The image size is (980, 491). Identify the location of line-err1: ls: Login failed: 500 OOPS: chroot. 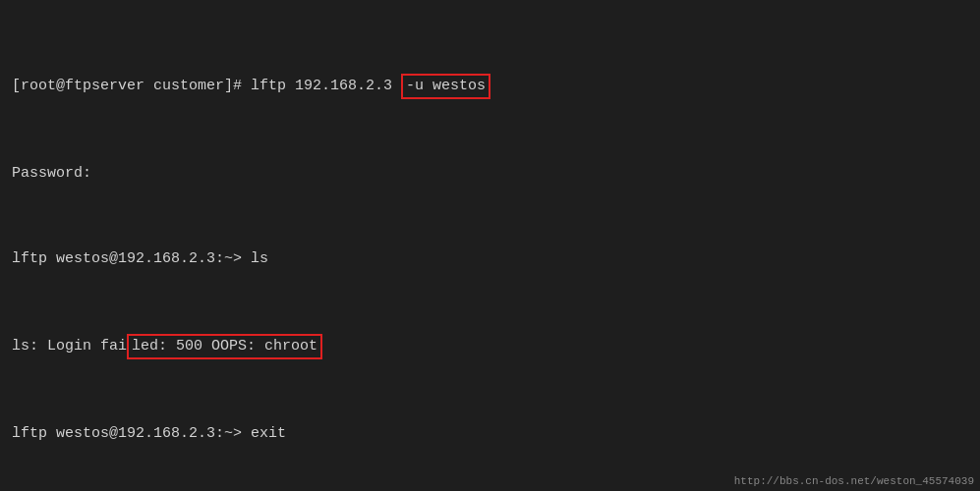
(490, 347).